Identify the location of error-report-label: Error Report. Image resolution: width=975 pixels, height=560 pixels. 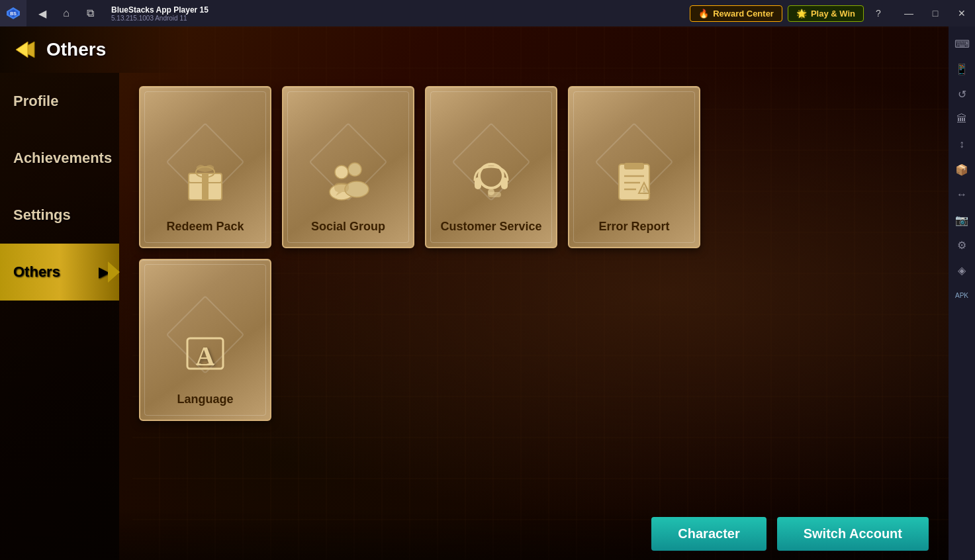
(634, 226).